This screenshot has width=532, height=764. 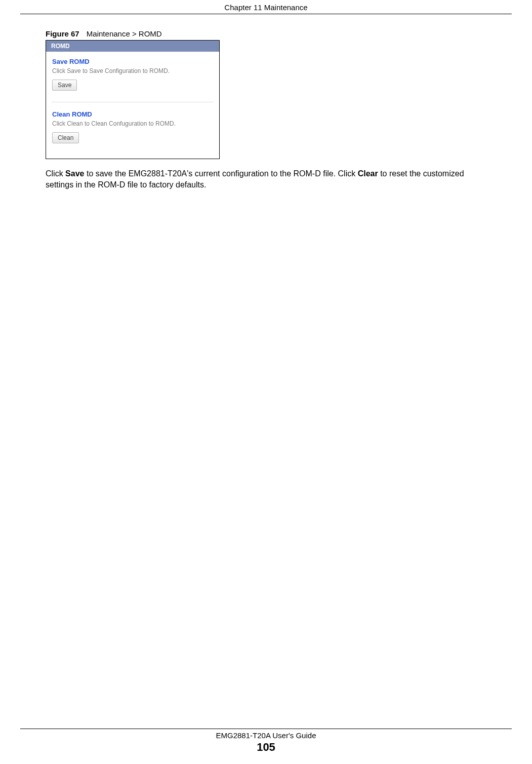 I want to click on page-footer: EMG2881-T20A User's Guide 105, so click(x=266, y=741).